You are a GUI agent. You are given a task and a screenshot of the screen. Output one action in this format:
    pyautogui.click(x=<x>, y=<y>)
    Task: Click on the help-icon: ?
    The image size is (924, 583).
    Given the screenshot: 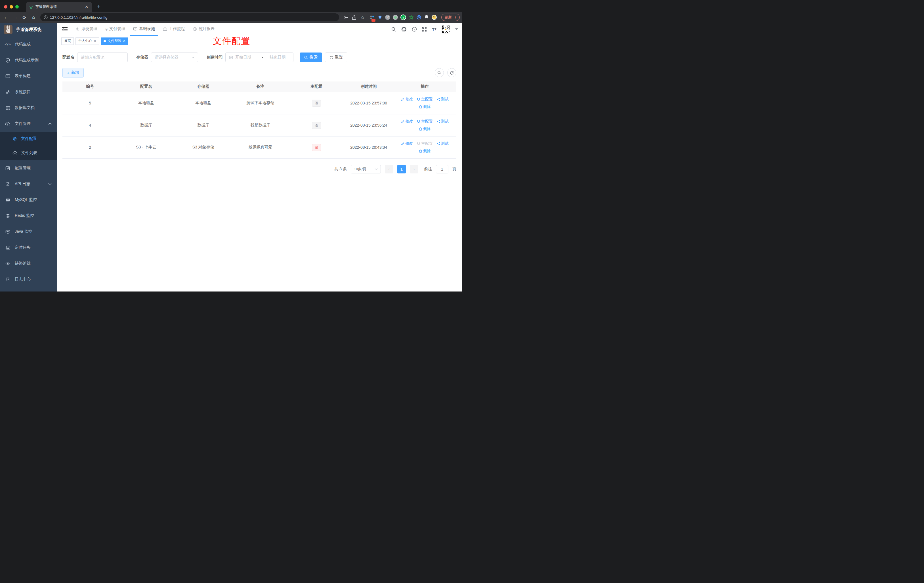 What is the action you would take?
    pyautogui.click(x=414, y=29)
    